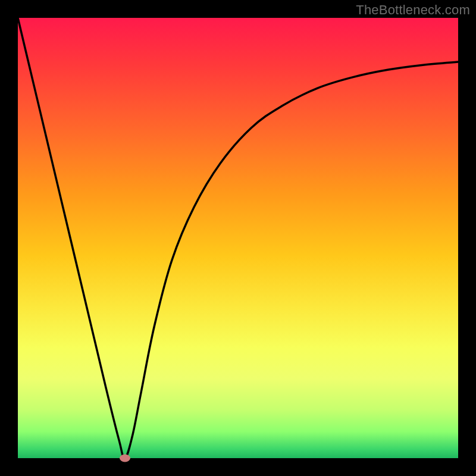 This screenshot has height=476, width=476. What do you see at coordinates (125, 458) in the screenshot?
I see `minimum-marker` at bounding box center [125, 458].